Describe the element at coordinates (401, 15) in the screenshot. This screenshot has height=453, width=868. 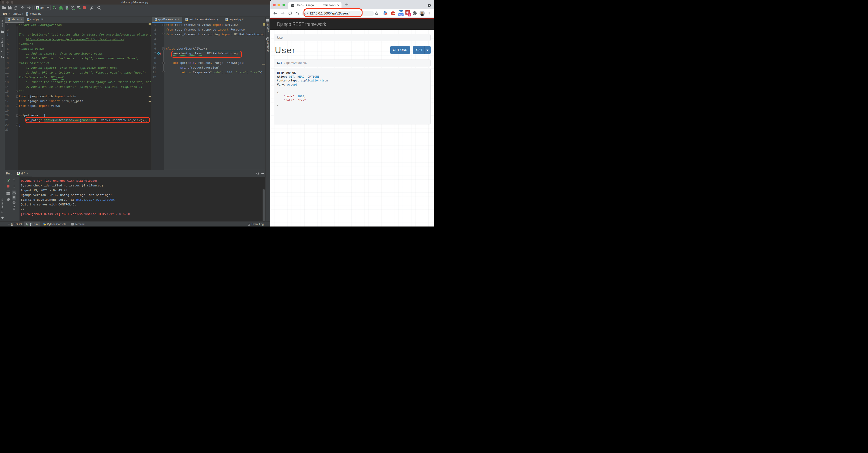
I see `svg-text: New` at that location.